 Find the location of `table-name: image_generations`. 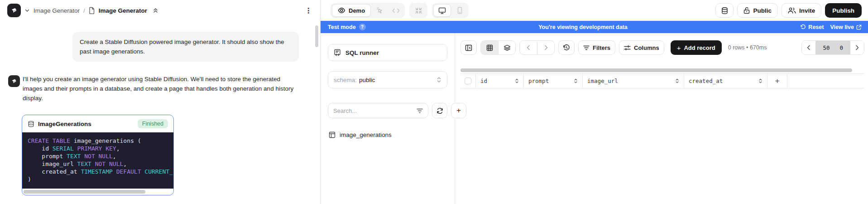

table-name: image_generations is located at coordinates (366, 135).